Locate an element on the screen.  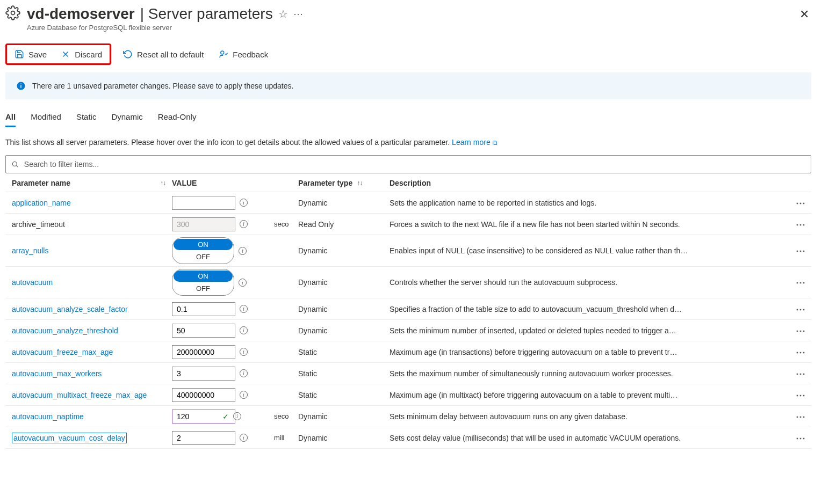
feedback-button: Feedback is located at coordinates (243, 54).